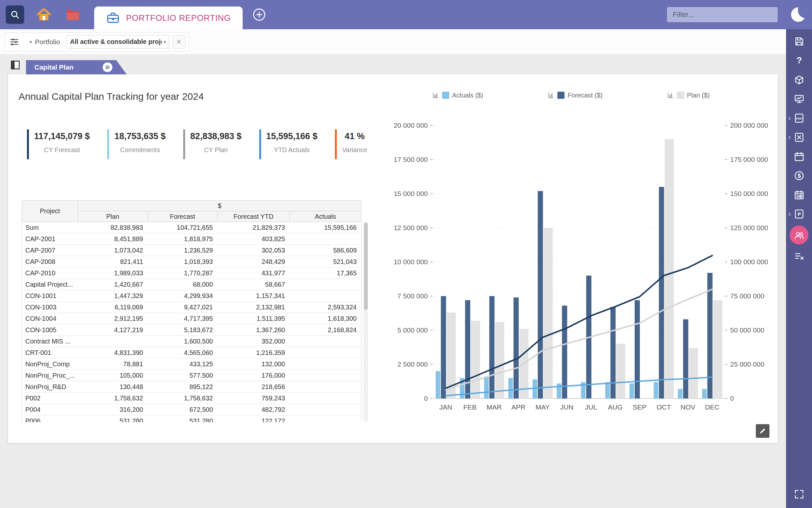 This screenshot has width=812, height=508. Describe the element at coordinates (722, 15) in the screenshot. I see `filter-input` at that location.